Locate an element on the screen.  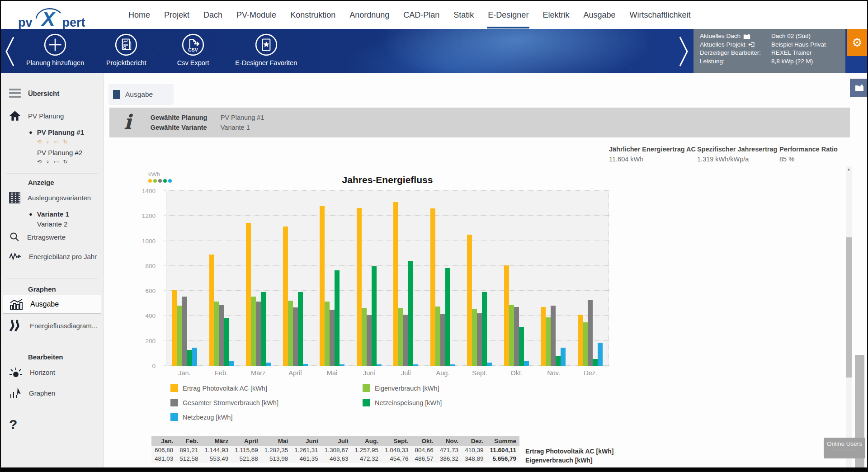
table-cell: 521,88 is located at coordinates (246, 458).